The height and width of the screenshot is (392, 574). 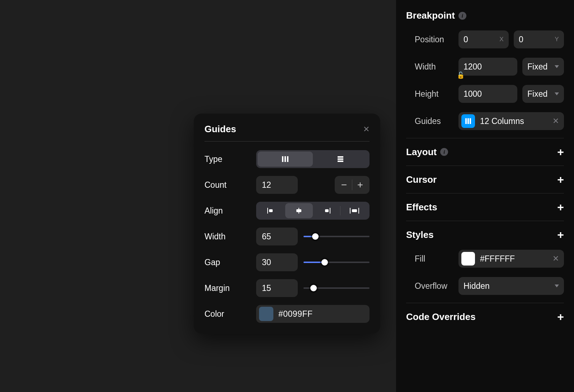 I want to click on type-label: Type, so click(x=227, y=159).